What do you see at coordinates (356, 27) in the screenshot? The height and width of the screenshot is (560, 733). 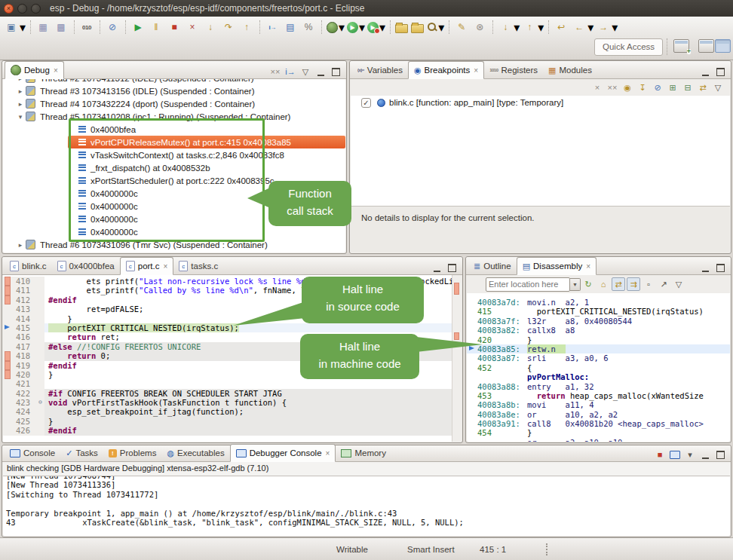 I see `run-icon: ▶▾` at bounding box center [356, 27].